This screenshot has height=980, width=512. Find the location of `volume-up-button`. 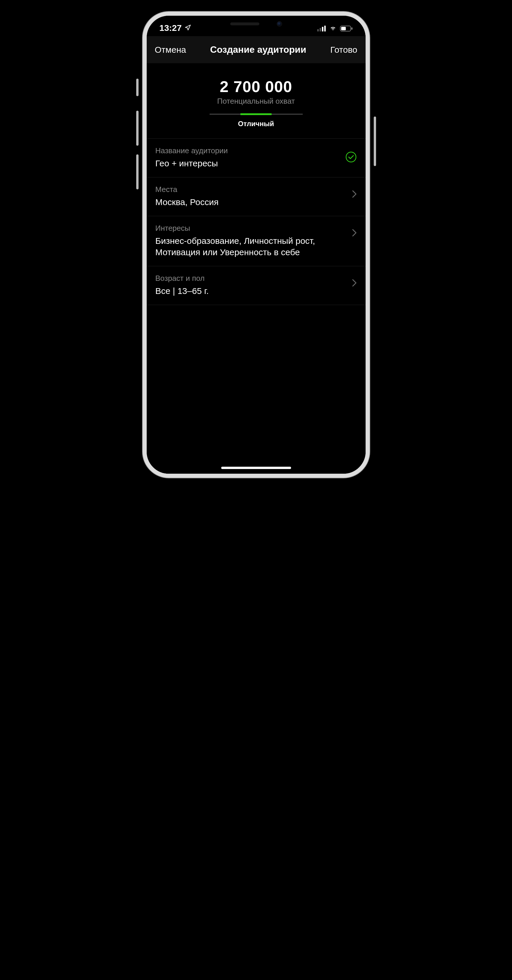

volume-up-button is located at coordinates (138, 128).